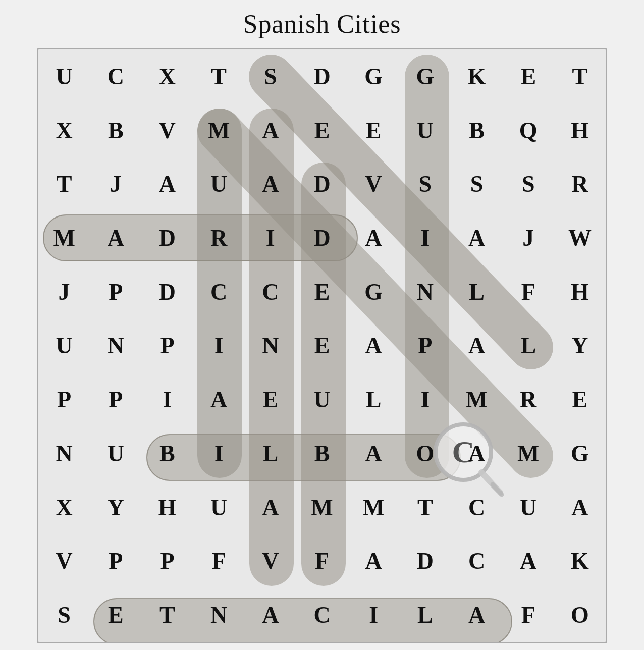 The image size is (644, 650). What do you see at coordinates (425, 77) in the screenshot?
I see `cell-0-7: G` at bounding box center [425, 77].